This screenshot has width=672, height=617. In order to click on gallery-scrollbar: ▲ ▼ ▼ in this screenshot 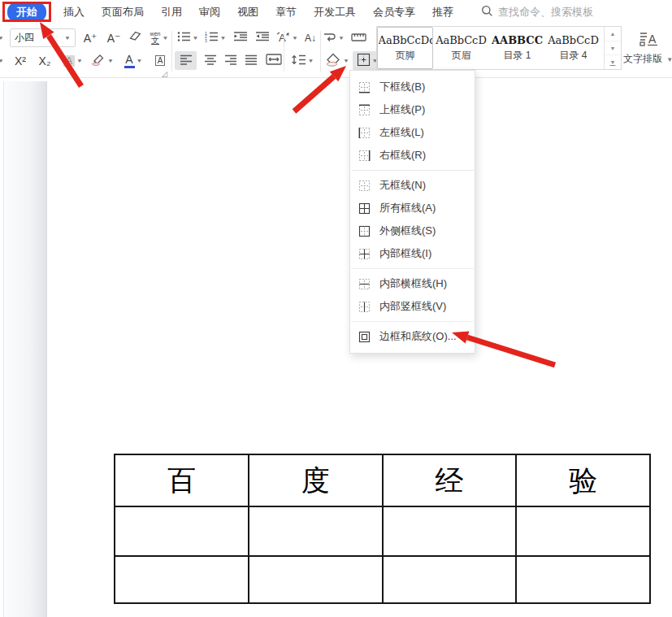, I will do `click(613, 48)`.